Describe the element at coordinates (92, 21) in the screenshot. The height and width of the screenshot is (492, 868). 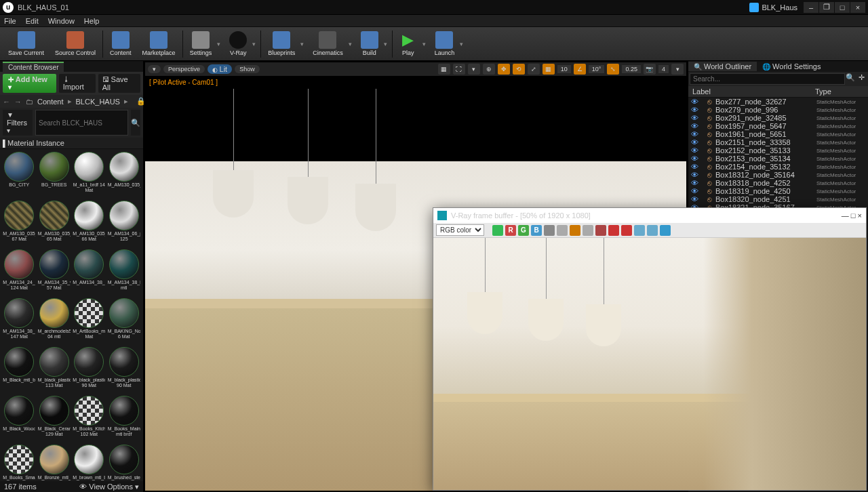
I see `menu-help: Help` at that location.